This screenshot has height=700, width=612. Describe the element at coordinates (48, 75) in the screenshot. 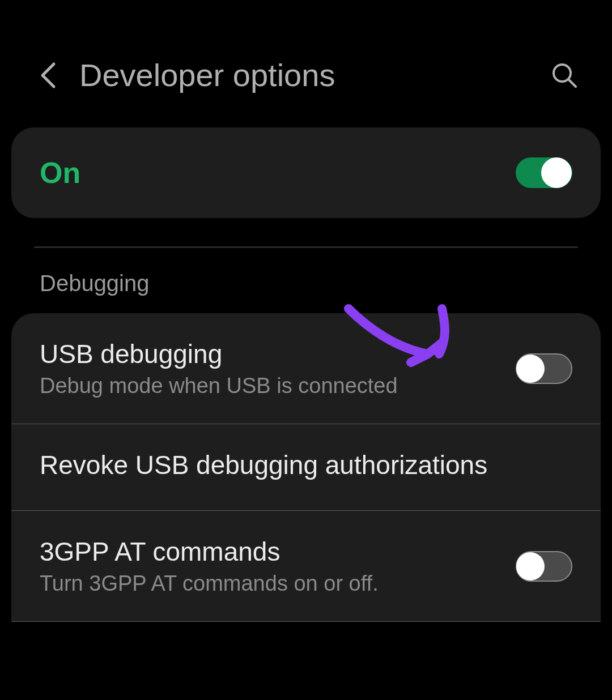

I see `back-icon` at that location.